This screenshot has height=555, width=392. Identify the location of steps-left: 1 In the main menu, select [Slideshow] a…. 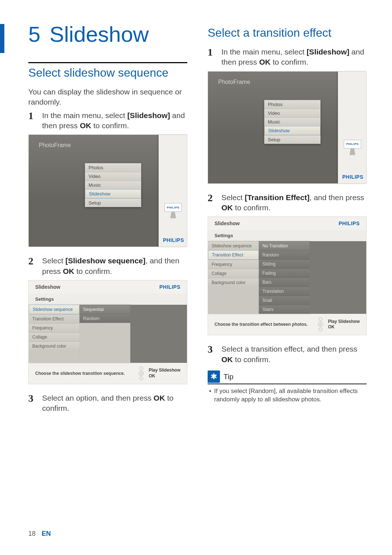
(108, 121).